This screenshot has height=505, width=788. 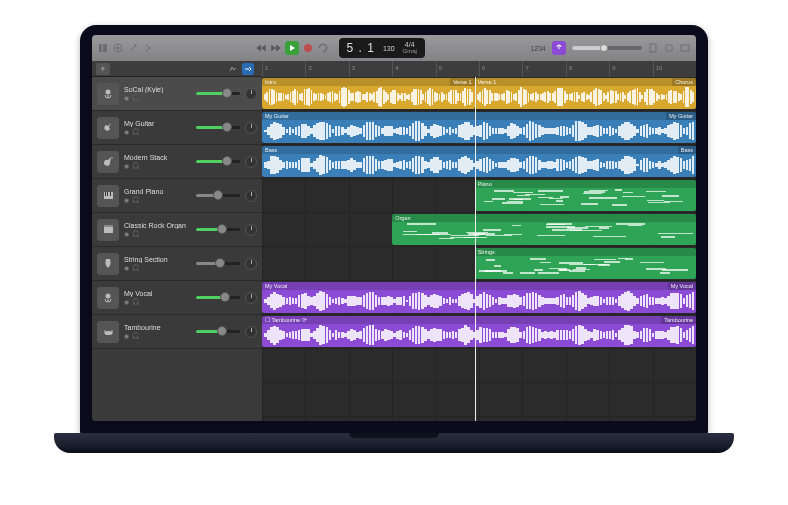 What do you see at coordinates (177, 332) in the screenshot?
I see `track-header: Tambourine◉🎧` at bounding box center [177, 332].